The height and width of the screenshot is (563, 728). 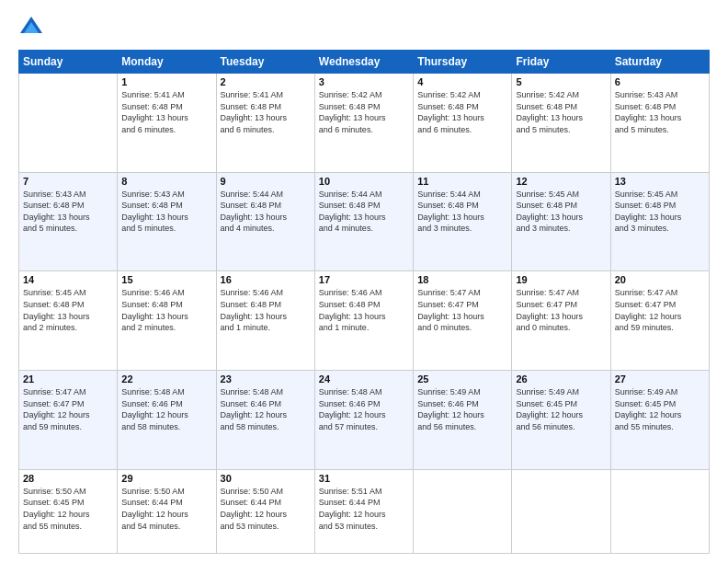 I want to click on day-number: 25, so click(x=462, y=379).